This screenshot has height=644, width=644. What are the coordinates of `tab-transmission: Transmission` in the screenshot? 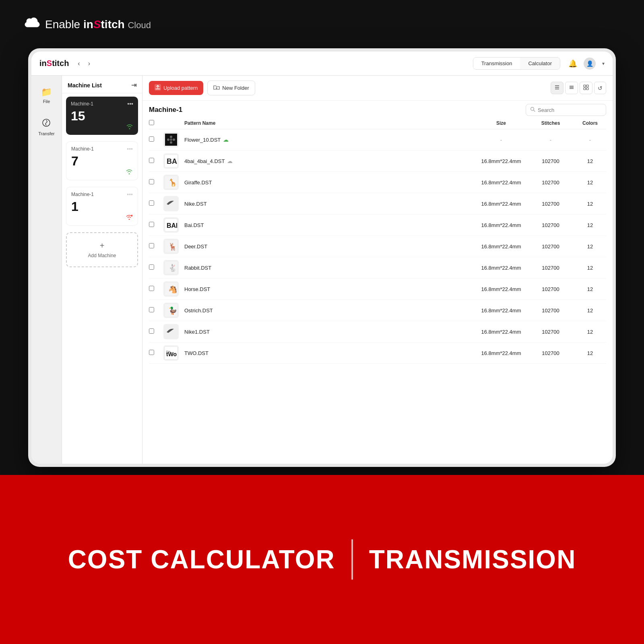 It's located at (497, 64).